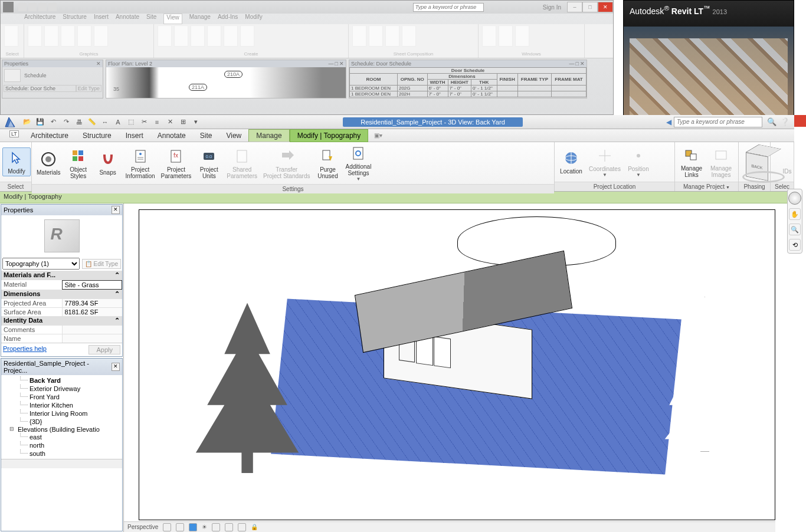 The height and width of the screenshot is (532, 806). I want to click on project-info-button: Project Information, so click(140, 163).